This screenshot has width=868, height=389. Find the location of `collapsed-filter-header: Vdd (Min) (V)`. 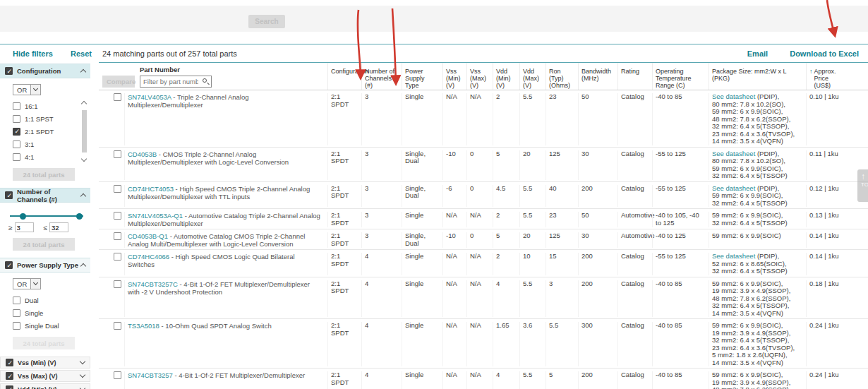

collapsed-filter-header: Vdd (Min) (V) is located at coordinates (45, 386).